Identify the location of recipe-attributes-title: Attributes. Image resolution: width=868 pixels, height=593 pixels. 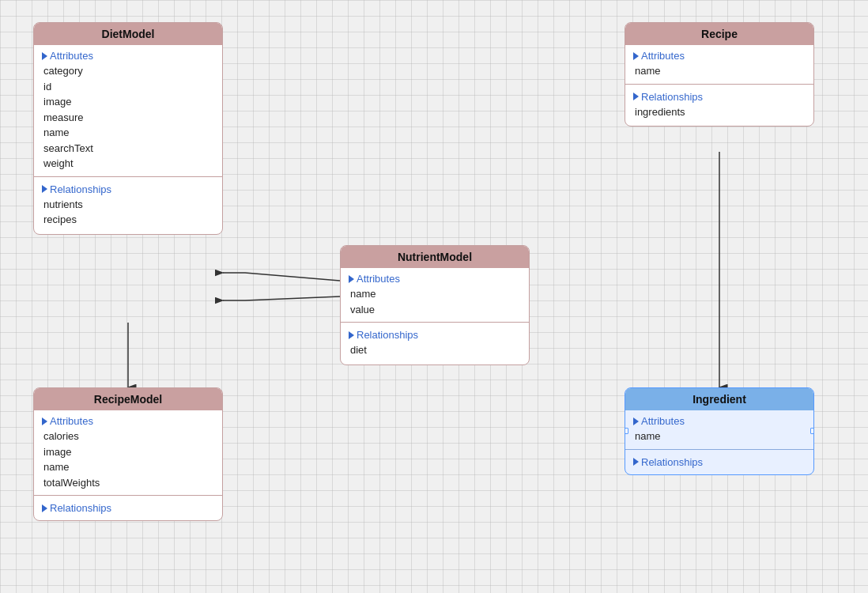
(719, 55).